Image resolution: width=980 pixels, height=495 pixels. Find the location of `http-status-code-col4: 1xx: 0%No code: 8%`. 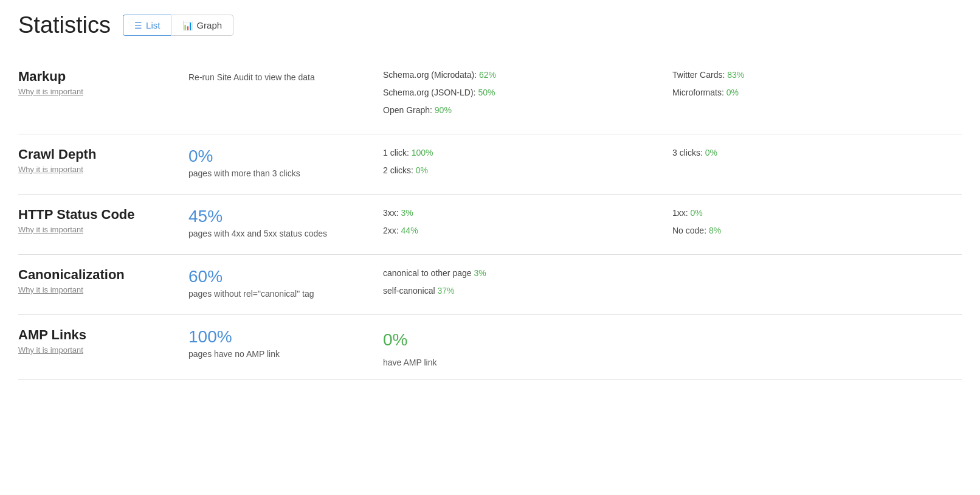

http-status-code-col4: 1xx: 0%No code: 8% is located at coordinates (817, 224).